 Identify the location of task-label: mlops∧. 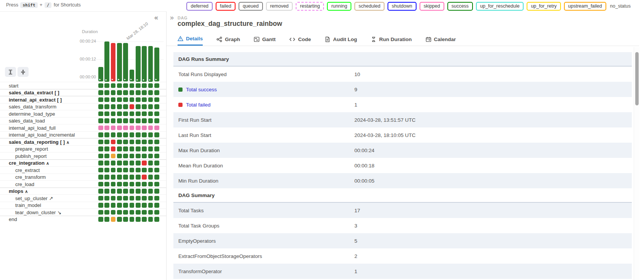
(18, 191).